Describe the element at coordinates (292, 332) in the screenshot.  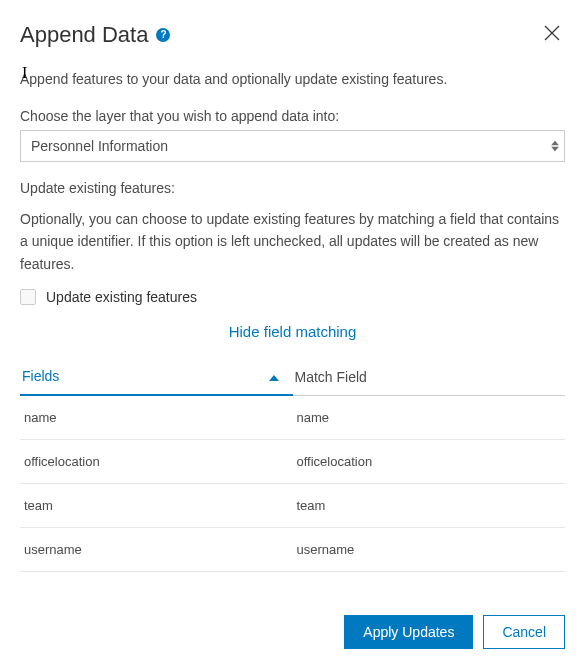
I see `field-matching-toggle-wrapper: Hide field matching` at that location.